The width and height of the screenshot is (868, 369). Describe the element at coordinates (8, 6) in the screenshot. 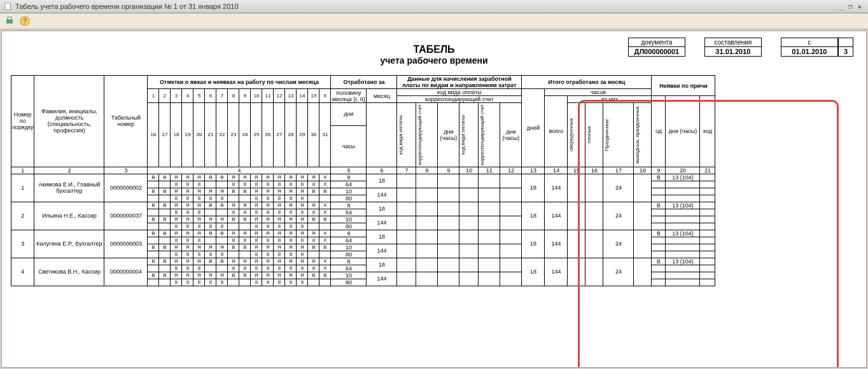

I see `doc-icon` at that location.